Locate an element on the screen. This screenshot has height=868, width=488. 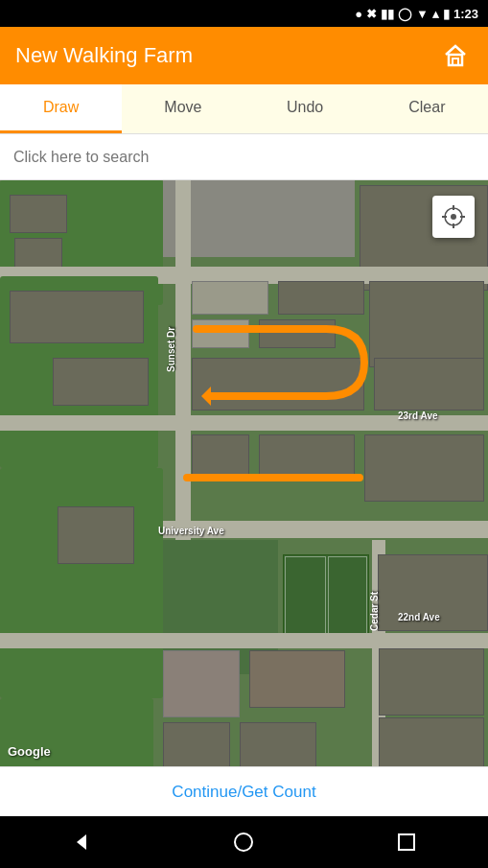
home-icon is located at coordinates (455, 56).